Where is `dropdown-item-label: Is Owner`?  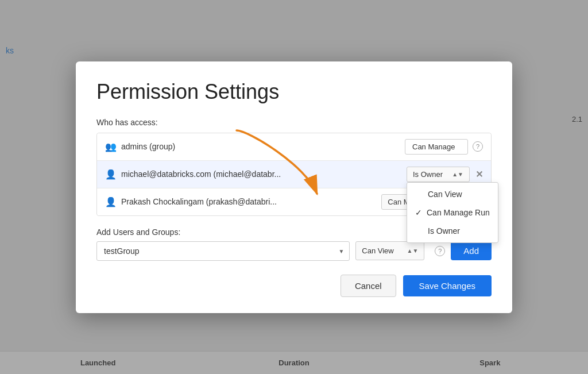
dropdown-item-label: Is Owner is located at coordinates (444, 231).